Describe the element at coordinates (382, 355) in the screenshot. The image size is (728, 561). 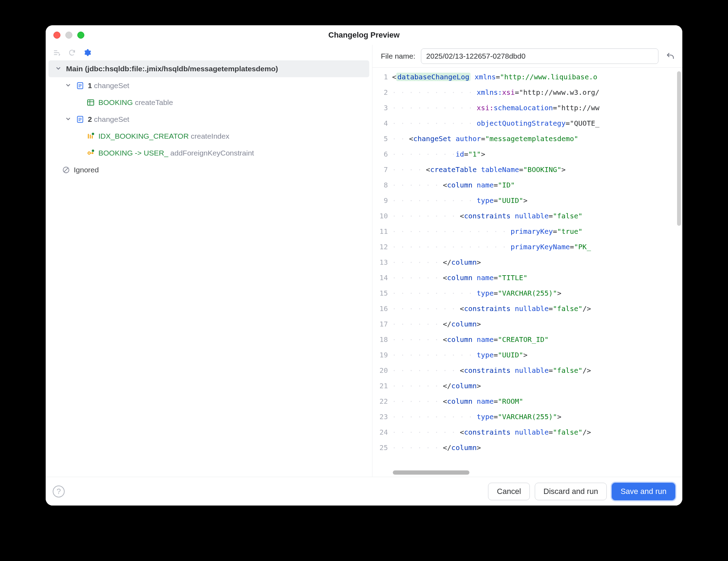
I see `line-number: 19` at that location.